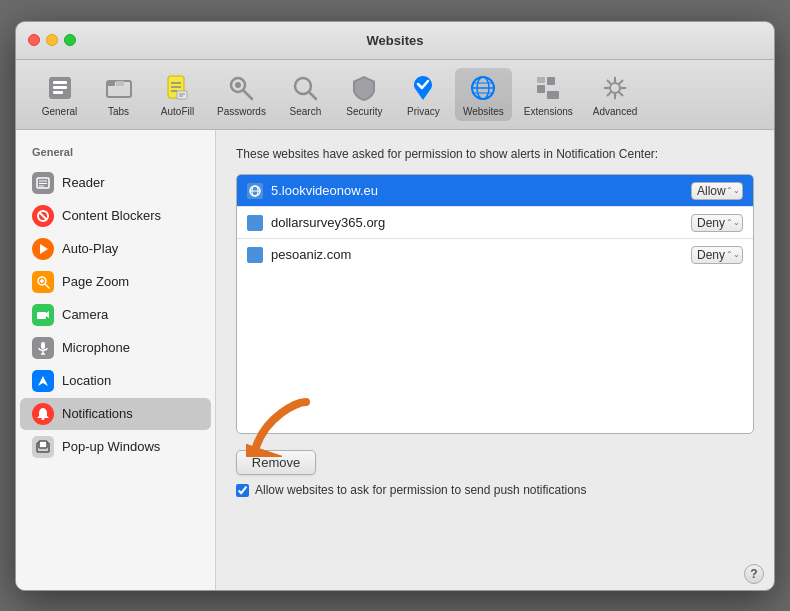 This screenshot has width=790, height=611. Describe the element at coordinates (717, 223) in the screenshot. I see `permission-select-2: Allow Deny` at that location.